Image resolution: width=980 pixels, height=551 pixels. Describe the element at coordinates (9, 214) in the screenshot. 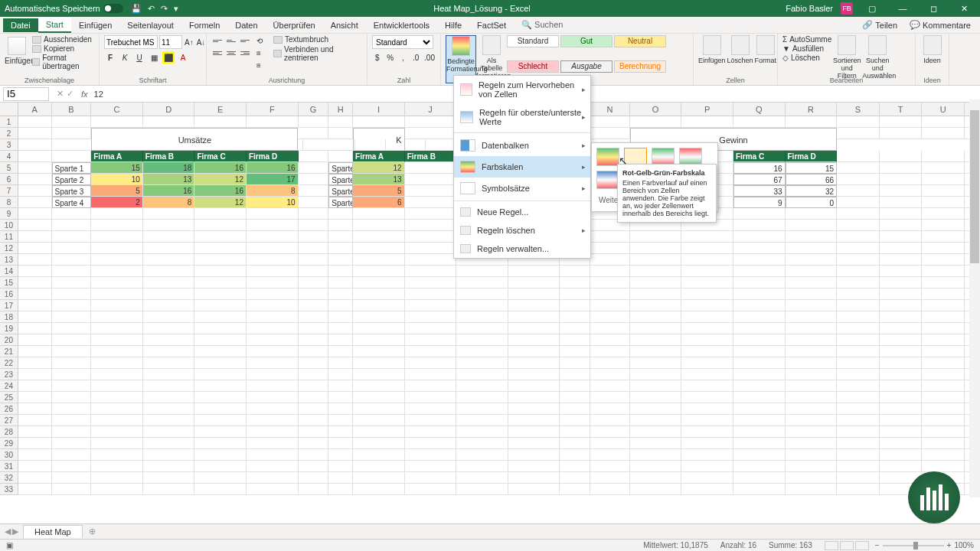

I see `row-header: 9` at that location.